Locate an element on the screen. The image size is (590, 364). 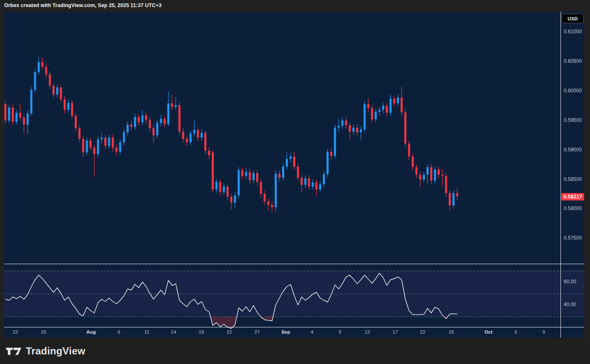
time-tick-label: 17 is located at coordinates (395, 332).